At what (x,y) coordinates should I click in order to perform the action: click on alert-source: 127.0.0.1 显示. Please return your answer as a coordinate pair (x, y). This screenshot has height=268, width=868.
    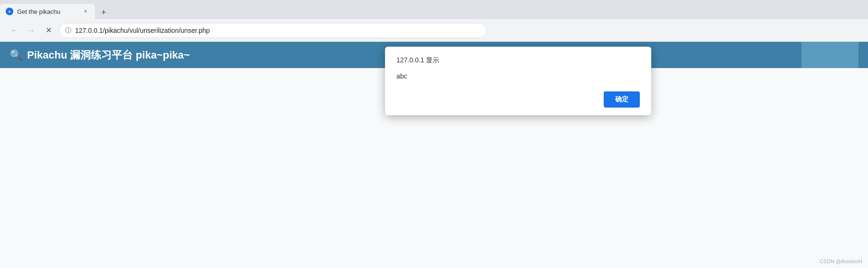
    Looking at the image, I should click on (518, 60).